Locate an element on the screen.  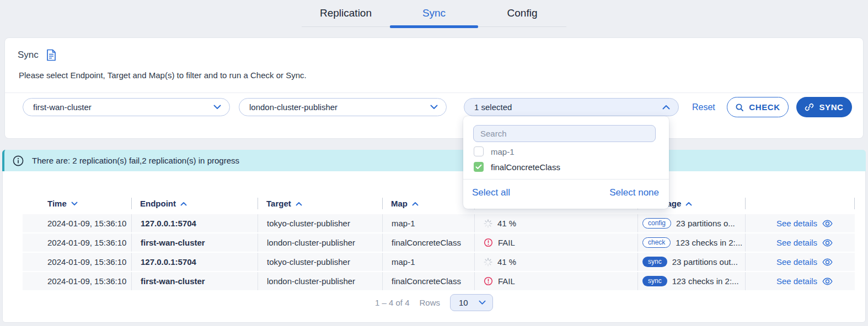
sync-button-label: SYNC is located at coordinates (831, 107).